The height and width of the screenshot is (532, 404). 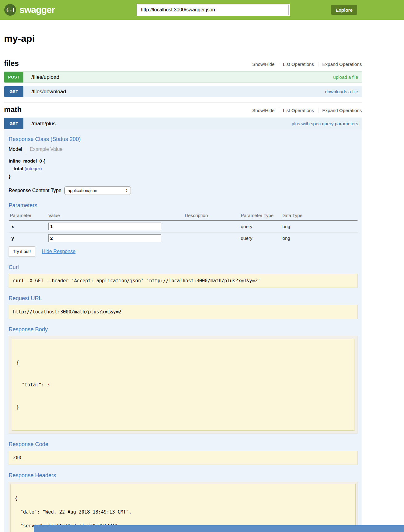 What do you see at coordinates (264, 64) in the screenshot?
I see `files-show-hide-link: Show/Hide` at bounding box center [264, 64].